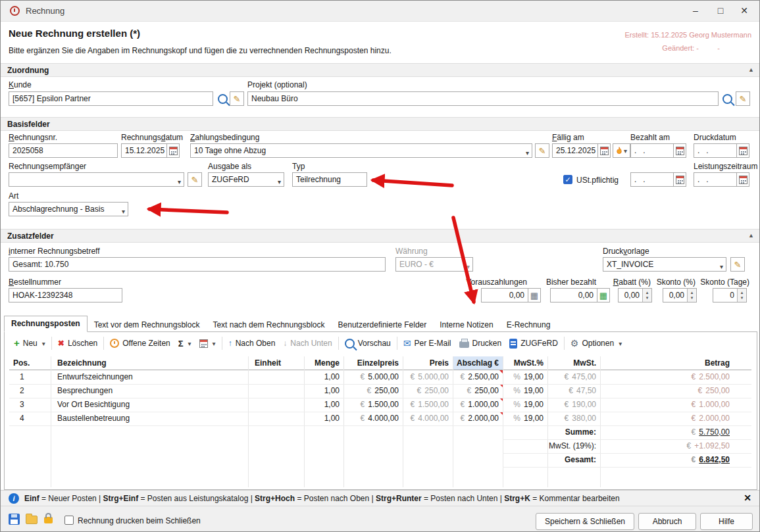 This screenshot has width=760, height=532. Describe the element at coordinates (696, 11) in the screenshot. I see `minimize-button: –` at that location.